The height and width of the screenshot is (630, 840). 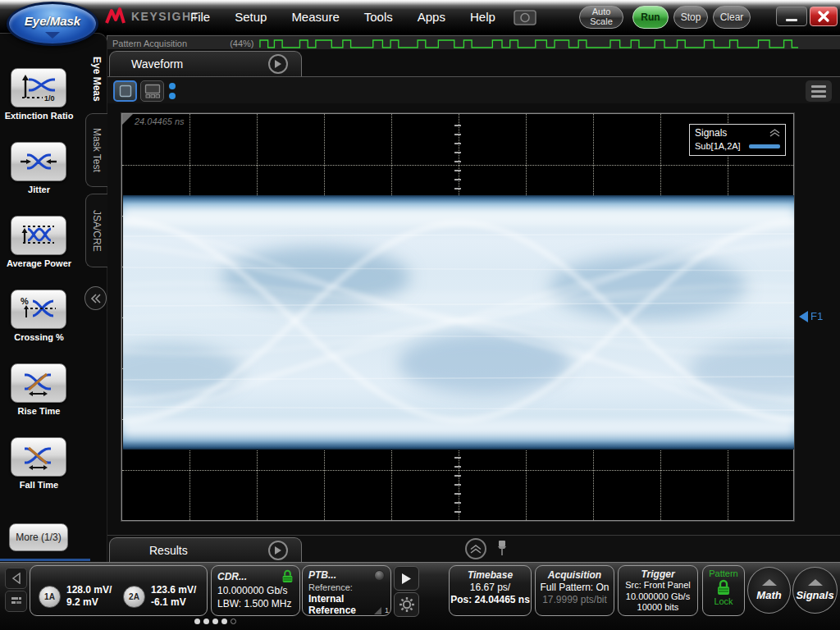 I want to click on play-icon, so click(x=407, y=579).